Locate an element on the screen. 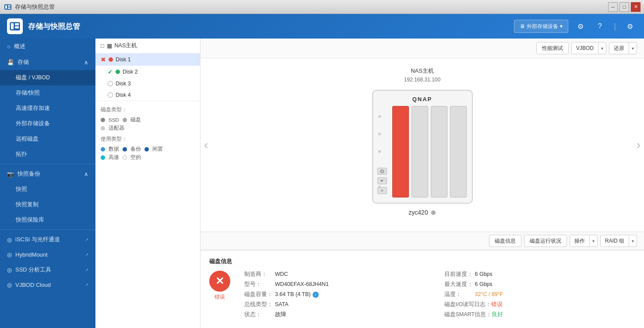 This screenshot has height=328, width=644. tree-item-disk1: ✖ Disk 1 is located at coordinates (148, 60).